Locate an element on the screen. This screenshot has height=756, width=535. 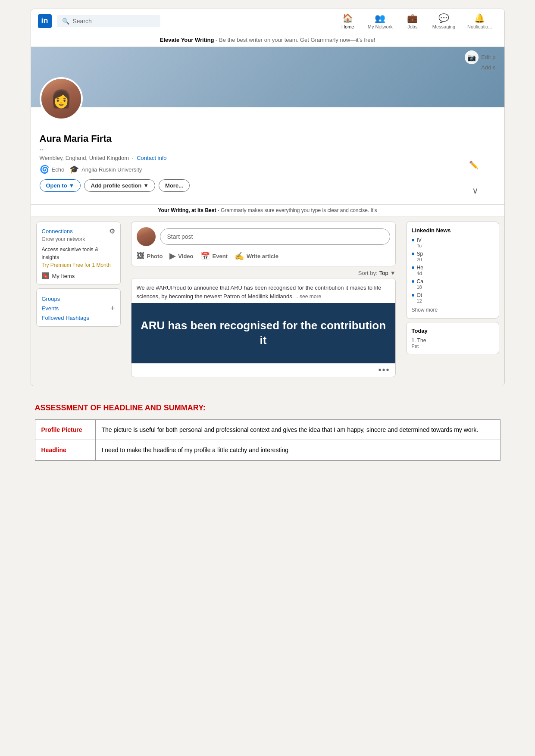
start-post-input: Start post is located at coordinates (275, 237).